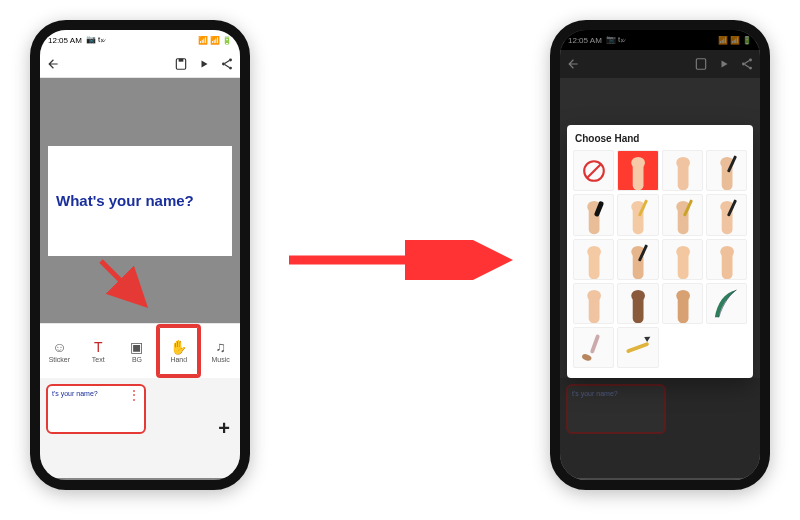 The width and height of the screenshot is (800, 520). I want to click on hand-grid, so click(660, 259).